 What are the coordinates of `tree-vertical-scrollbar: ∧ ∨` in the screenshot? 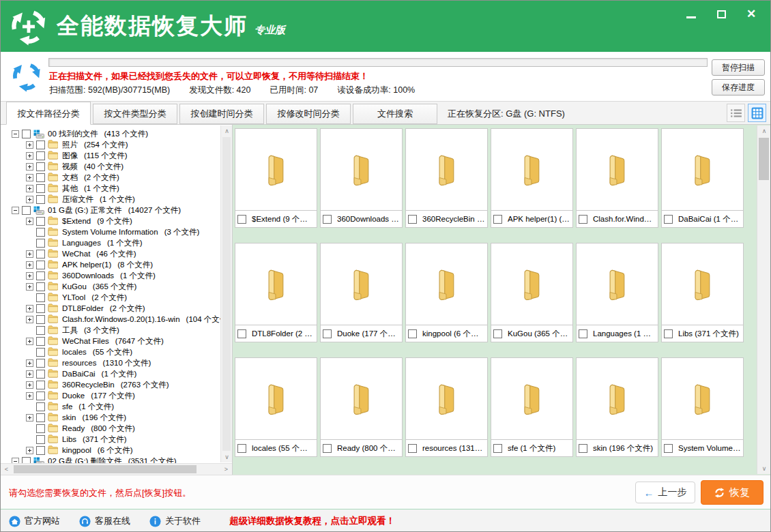 It's located at (227, 294).